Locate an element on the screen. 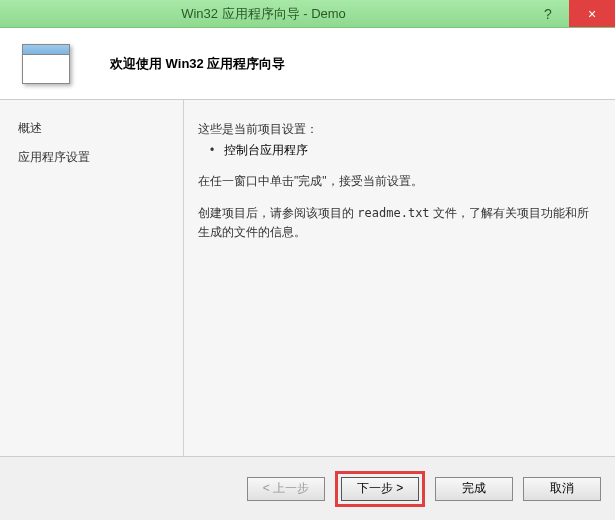 The width and height of the screenshot is (615, 521). help-button: ? is located at coordinates (548, 14).